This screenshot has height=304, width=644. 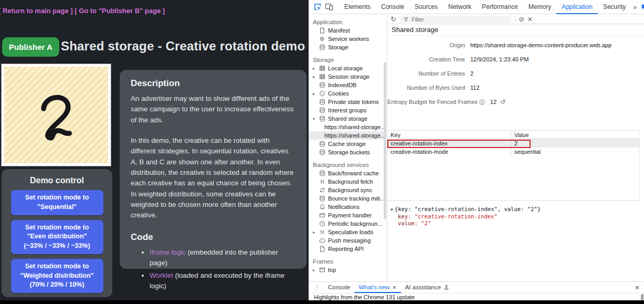 What do you see at coordinates (540, 7) in the screenshot?
I see `tab-memory: Memory` at bounding box center [540, 7].